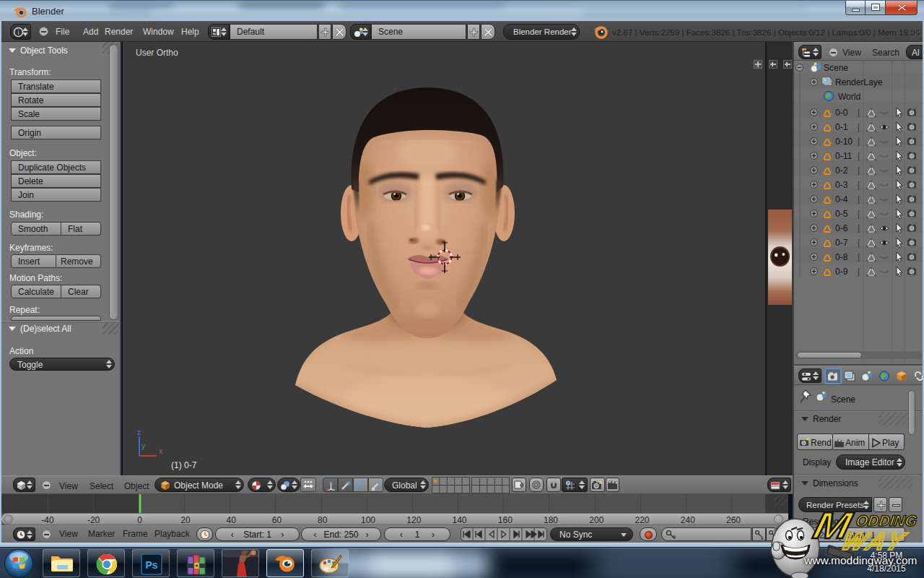 This screenshot has width=924, height=578. Describe the element at coordinates (842, 127) in the screenshot. I see `svg-text: 0-1` at that location.